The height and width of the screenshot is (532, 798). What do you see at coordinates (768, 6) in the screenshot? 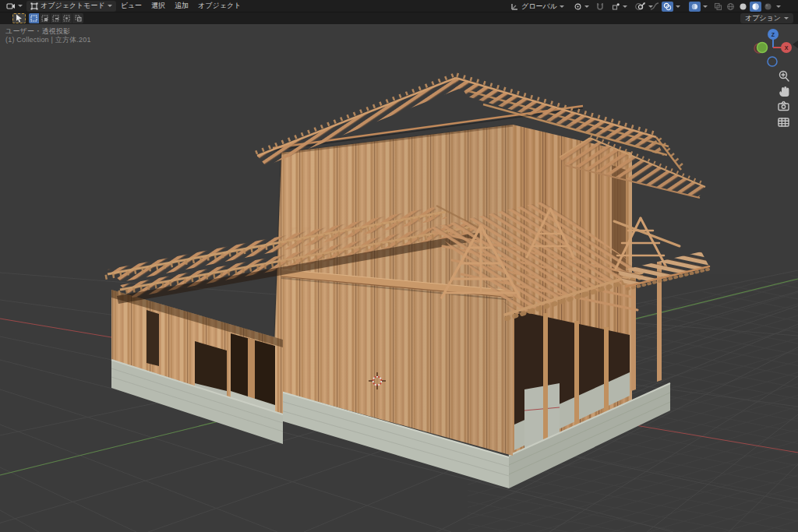
I see `shading-rendered-icon` at bounding box center [768, 6].